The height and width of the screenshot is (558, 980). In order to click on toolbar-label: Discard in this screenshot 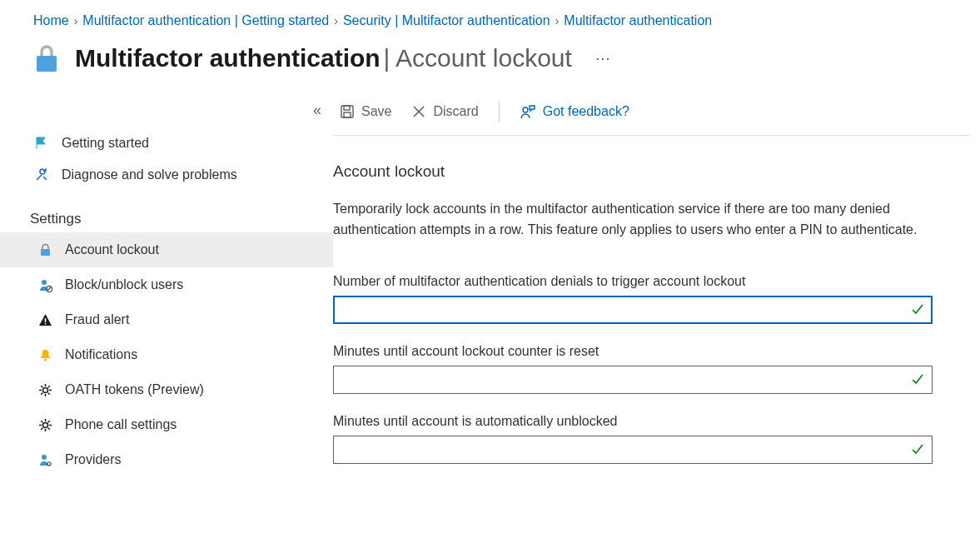, I will do `click(455, 112)`.